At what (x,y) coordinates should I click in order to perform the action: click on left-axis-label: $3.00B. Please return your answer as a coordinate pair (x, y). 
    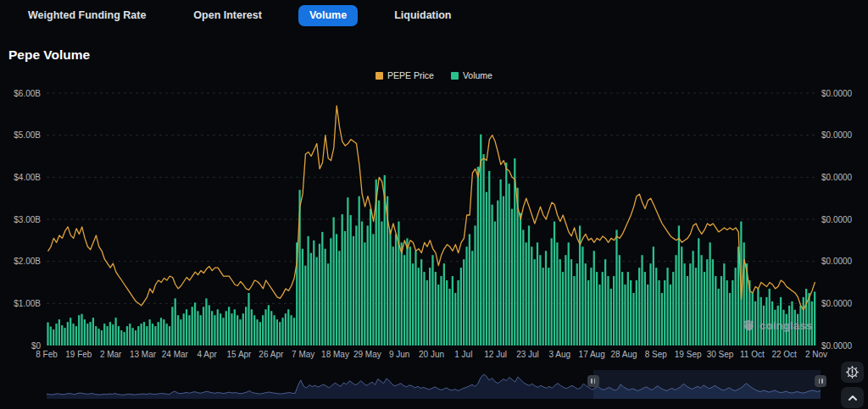
    Looking at the image, I should click on (27, 220).